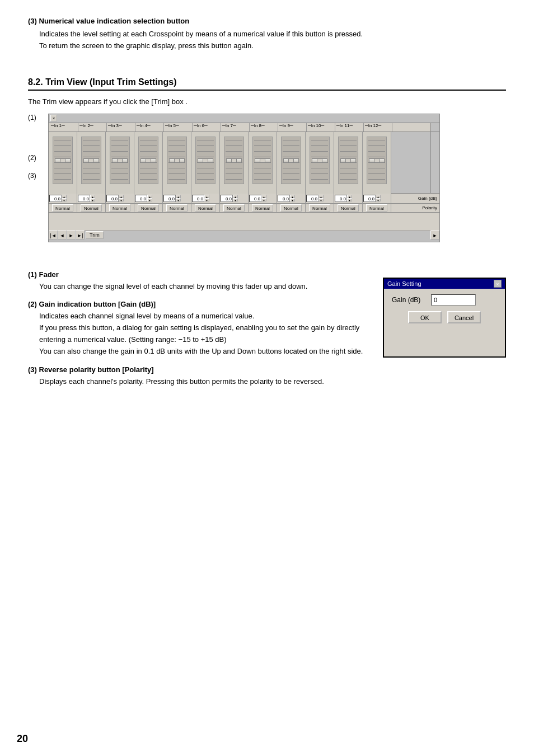 The image size is (534, 756). I want to click on gain-value-7: 0.0, so click(227, 198).